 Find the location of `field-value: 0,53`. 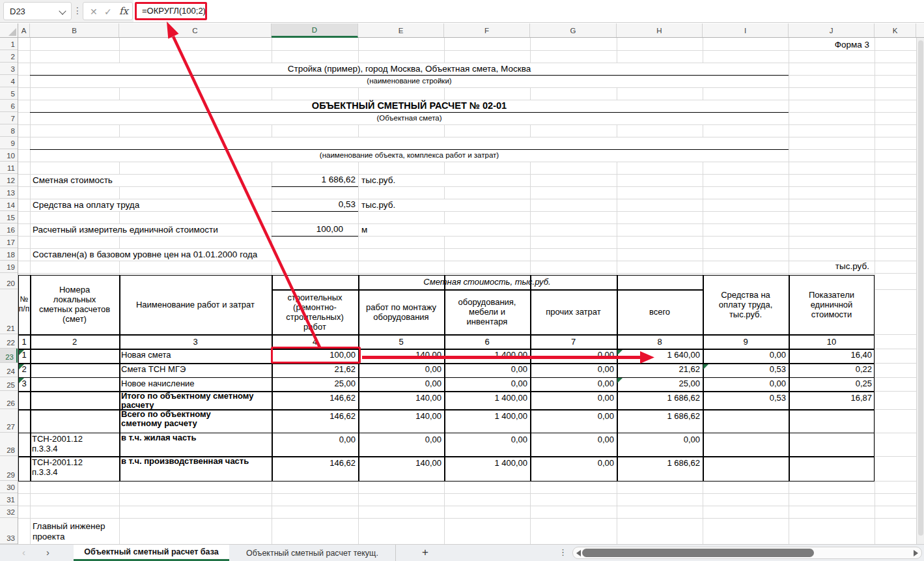

field-value: 0,53 is located at coordinates (315, 205).